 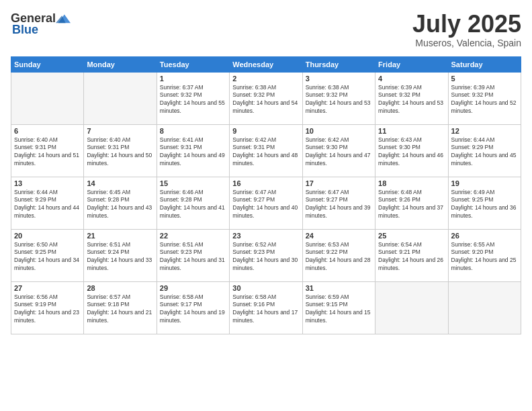 What do you see at coordinates (193, 205) in the screenshot?
I see `day-info: Sunrise: 6:46 AMSunset: 9:28 PMDaylight:…` at bounding box center [193, 205].